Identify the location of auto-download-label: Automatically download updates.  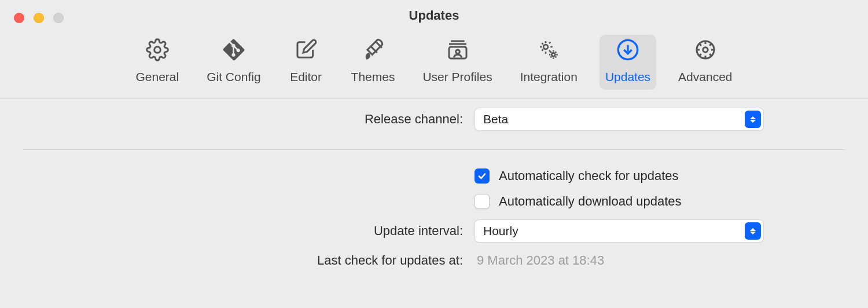
(590, 201).